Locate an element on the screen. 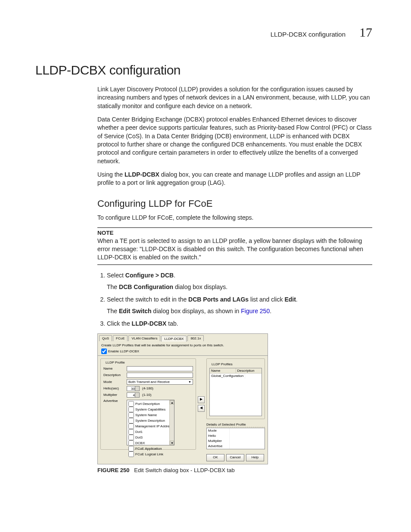 This screenshot has width=411, height=532. section-title-configuring: Configuring LLDP for FCoE is located at coordinates (235, 204).